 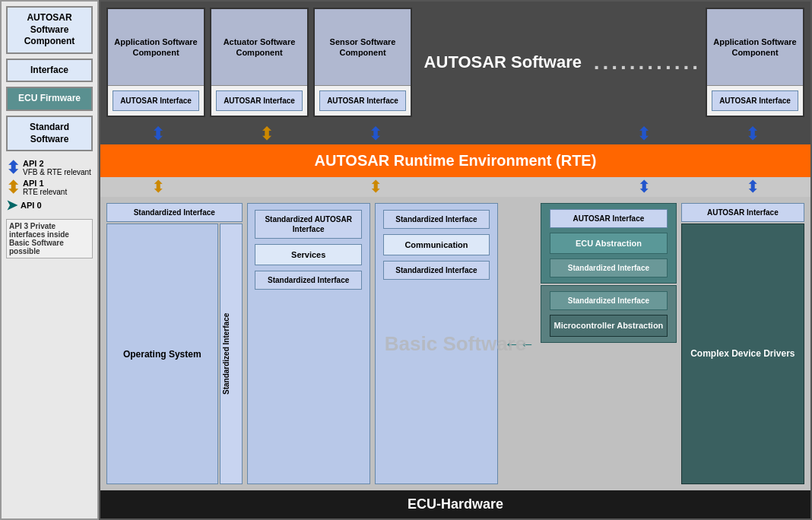 What do you see at coordinates (376, 134) in the screenshot?
I see `arrow-3: ⬍` at bounding box center [376, 134].